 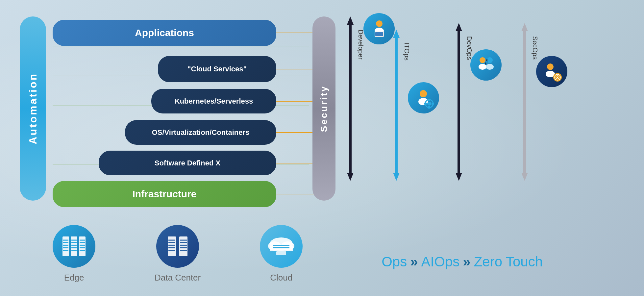 I want to click on layer-kubernetes: Kubernetes/Serverless, so click(x=214, y=101).